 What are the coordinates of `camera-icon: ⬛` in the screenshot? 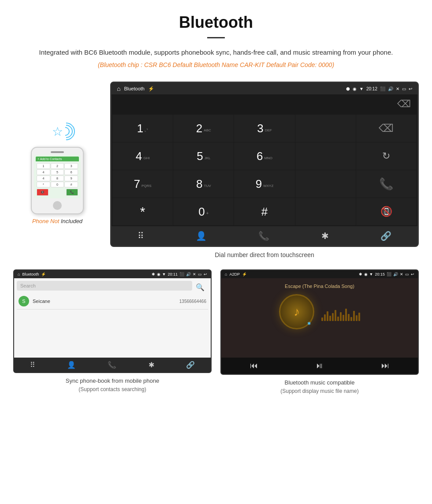 It's located at (383, 89).